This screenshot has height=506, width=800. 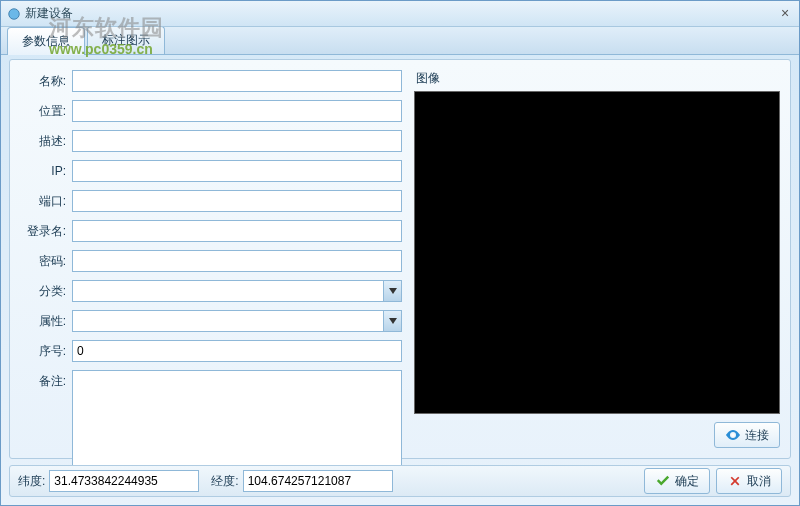 I want to click on input-serial, so click(x=237, y=351).